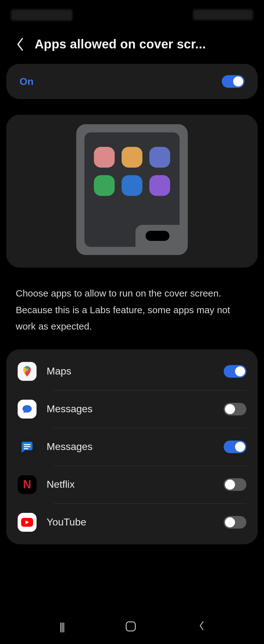 This screenshot has width=264, height=644. What do you see at coordinates (27, 485) in the screenshot?
I see `netflix-icon: N` at bounding box center [27, 485].